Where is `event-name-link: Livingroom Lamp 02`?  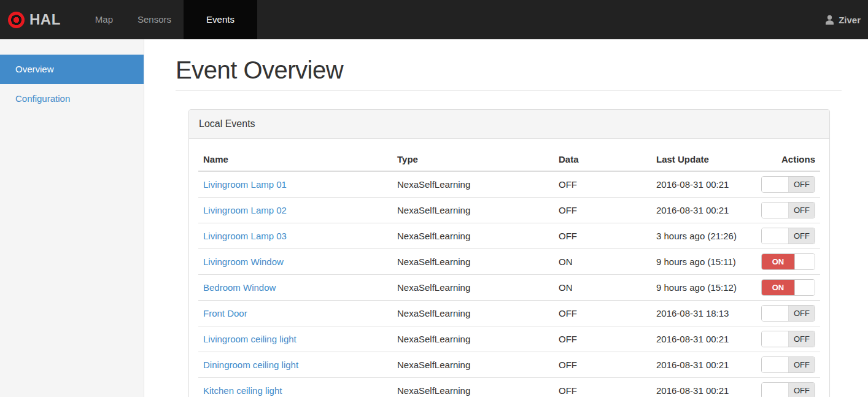 event-name-link: Livingroom Lamp 02 is located at coordinates (245, 210).